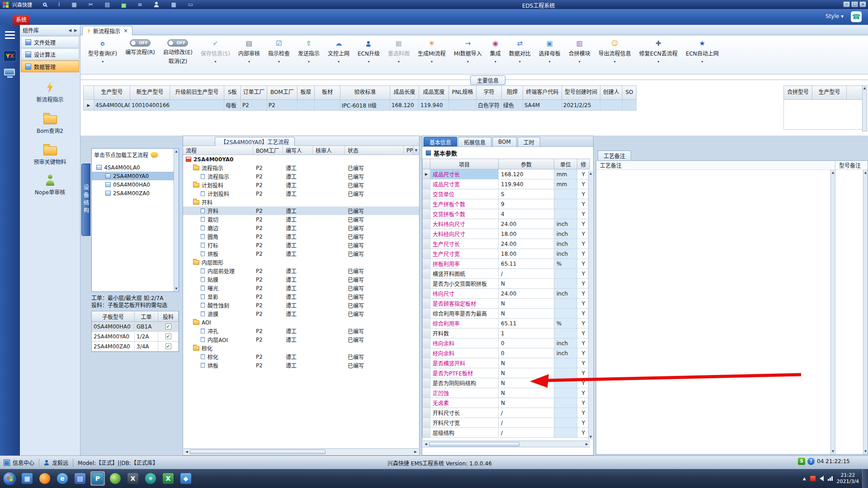 The image size is (868, 488). I want to click on param-row: 综合利用率65.11%Y, so click(508, 324).